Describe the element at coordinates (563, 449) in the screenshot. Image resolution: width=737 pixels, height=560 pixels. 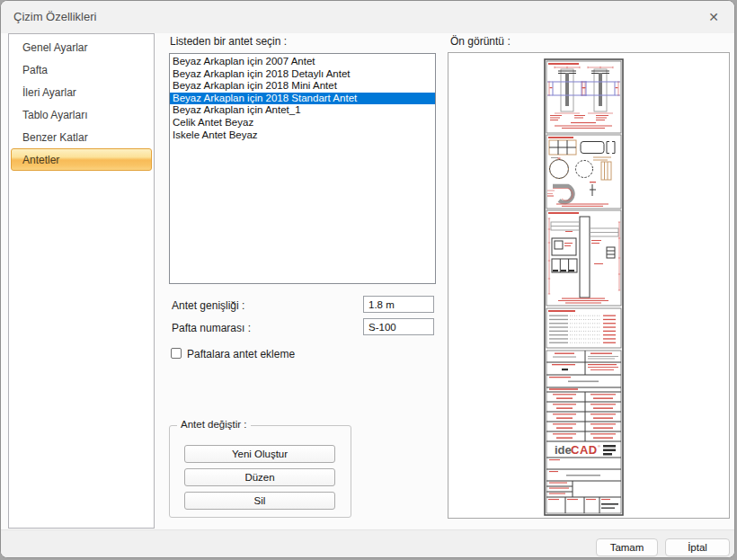
I see `logo-ide-text: ide` at that location.